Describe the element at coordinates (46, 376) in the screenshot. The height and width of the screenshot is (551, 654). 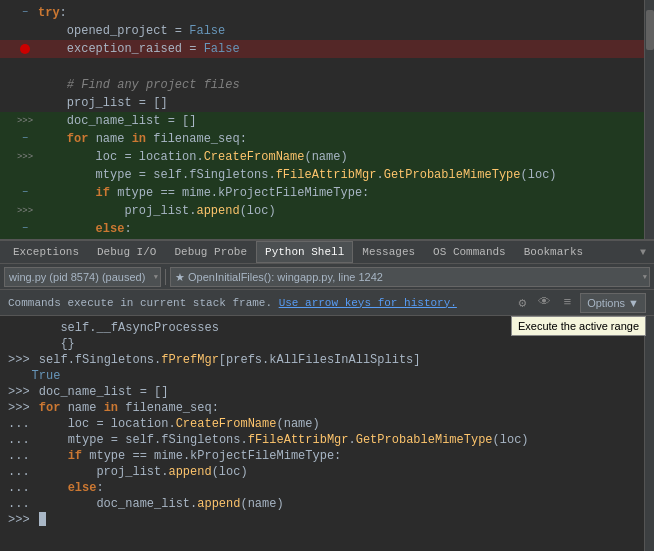
I see `shell-content: True` at that location.